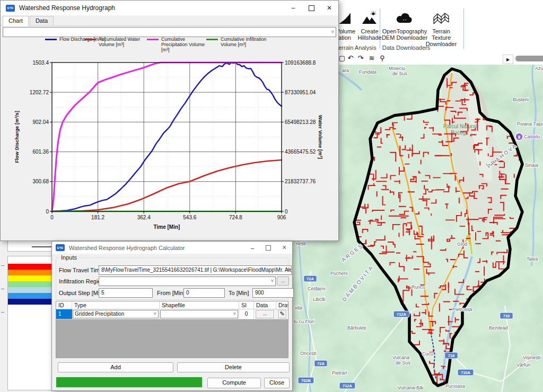 This screenshot has height=392, width=543. Describe the element at coordinates (300, 63) in the screenshot. I see `svg-text: 109163688.8` at that location.